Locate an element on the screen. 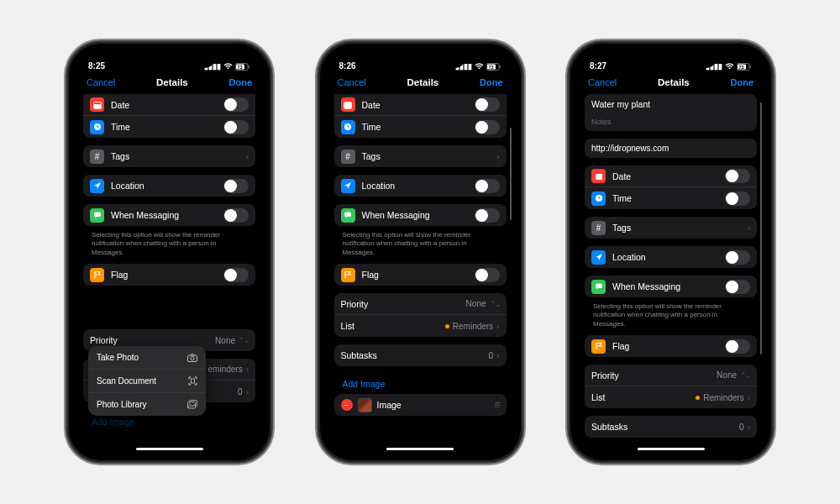 The width and height of the screenshot is (840, 504). nav-title: Details is located at coordinates (172, 82).